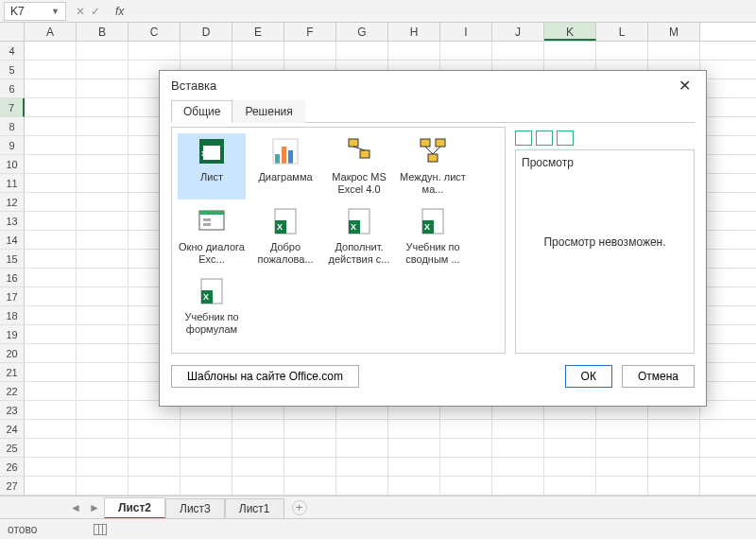 The width and height of the screenshot is (756, 539). I want to click on status-bar: отово, so click(378, 529).